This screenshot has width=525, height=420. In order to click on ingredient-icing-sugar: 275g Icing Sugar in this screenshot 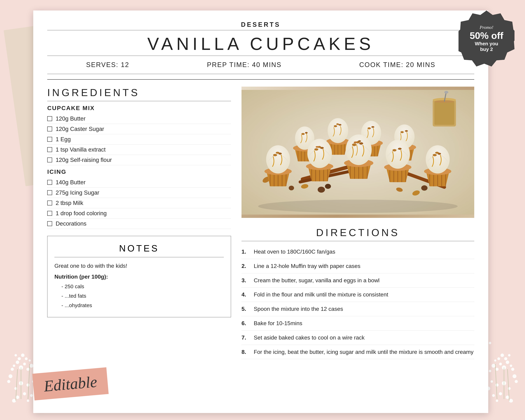, I will do `click(139, 193)`.